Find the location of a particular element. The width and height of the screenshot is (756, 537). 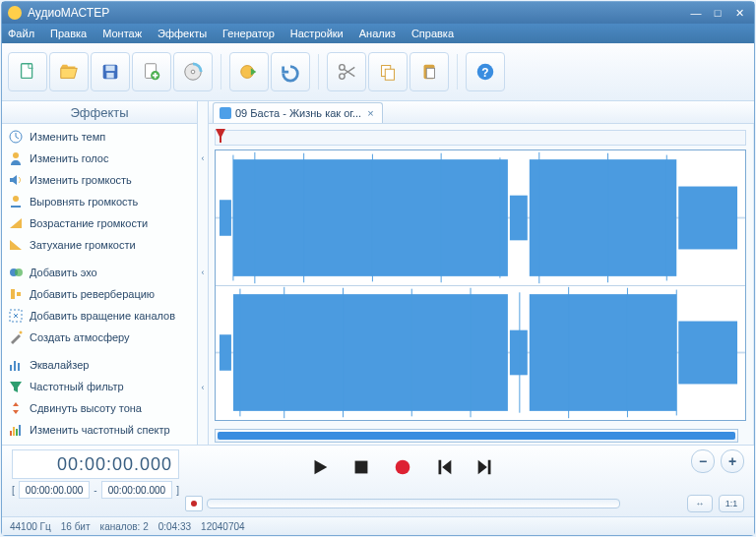

playhead-marker is located at coordinates (220, 136).